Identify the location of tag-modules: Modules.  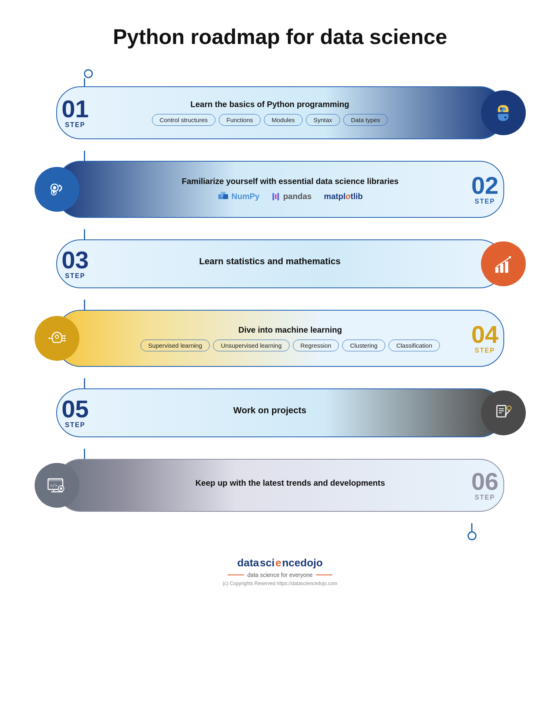
(283, 120).